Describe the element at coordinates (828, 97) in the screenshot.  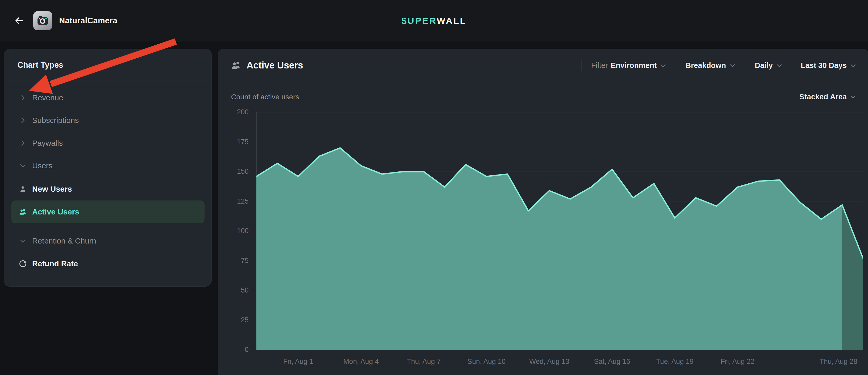
I see `chart-type-dropdown: Stacked Area` at that location.